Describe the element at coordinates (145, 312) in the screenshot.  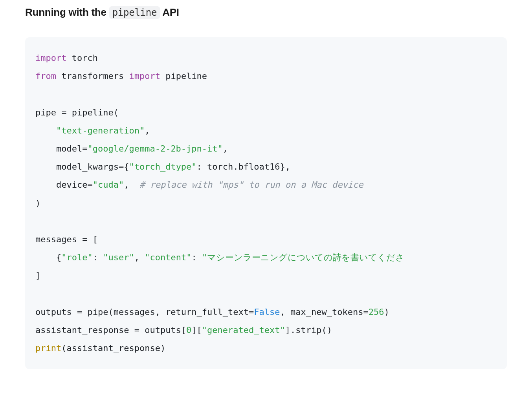
I see `code-token: outputs = pipe(messages, return_full_tex…` at that location.